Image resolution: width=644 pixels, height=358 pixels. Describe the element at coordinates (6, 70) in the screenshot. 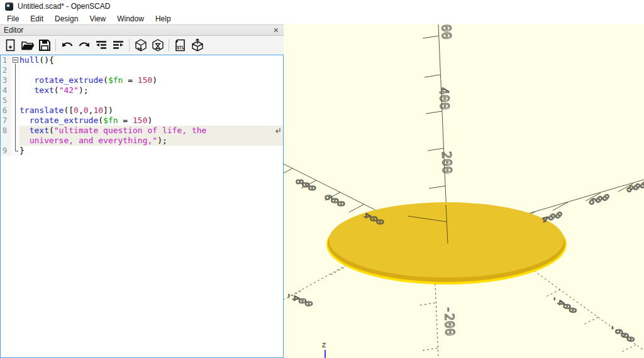

I see `line-number: 2` at that location.